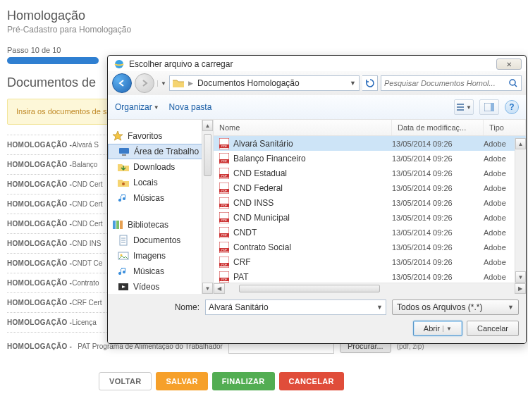 This screenshot has width=528, height=420. Describe the element at coordinates (260, 173) in the screenshot. I see `file-name: CND Estadual` at that location.